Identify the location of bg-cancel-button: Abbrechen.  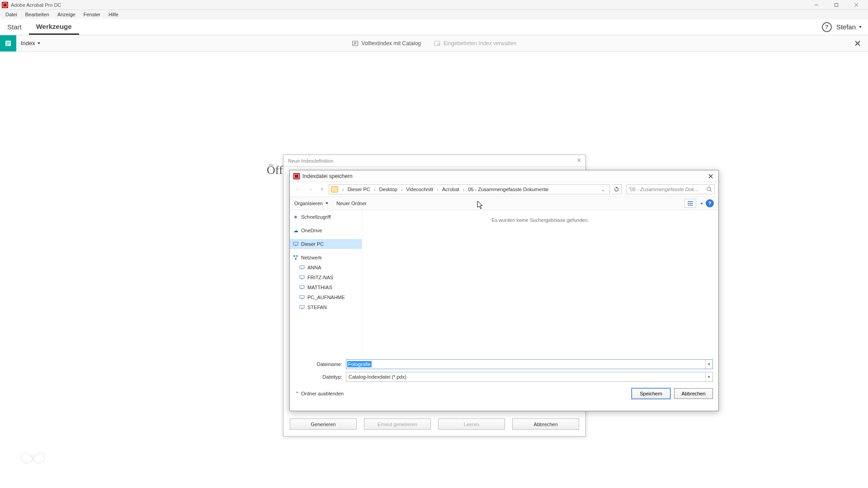
(546, 424).